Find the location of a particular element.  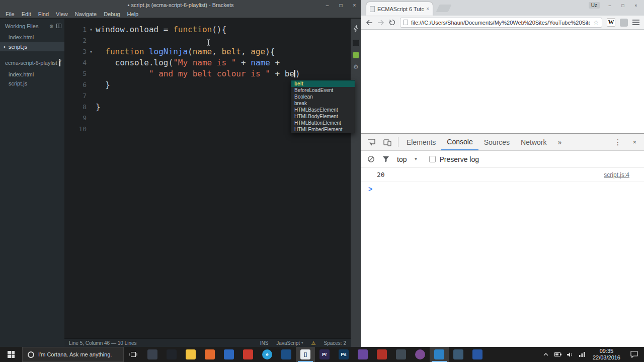

console-input is located at coordinates (510, 189).